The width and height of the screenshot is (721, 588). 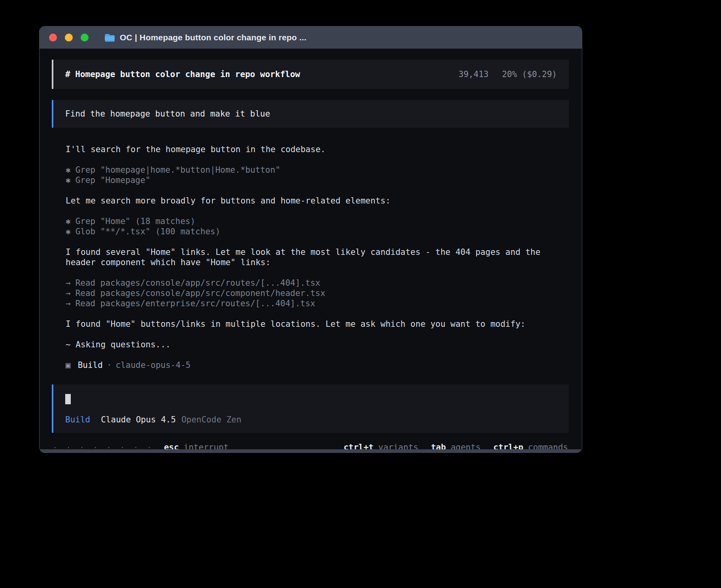 I want to click on assistant-text-line: I found "Home" buttons/links in multiple…, so click(x=317, y=324).